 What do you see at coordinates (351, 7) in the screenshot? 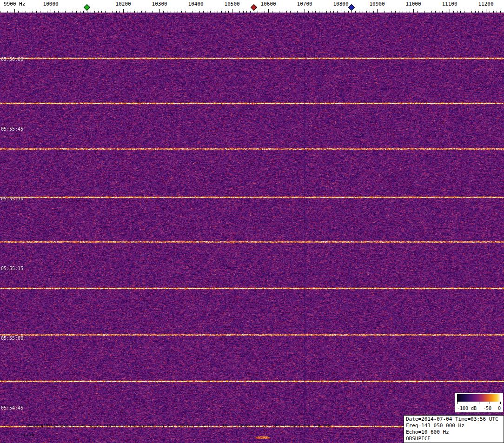
I see `blue-diamond-marker-icon` at bounding box center [351, 7].